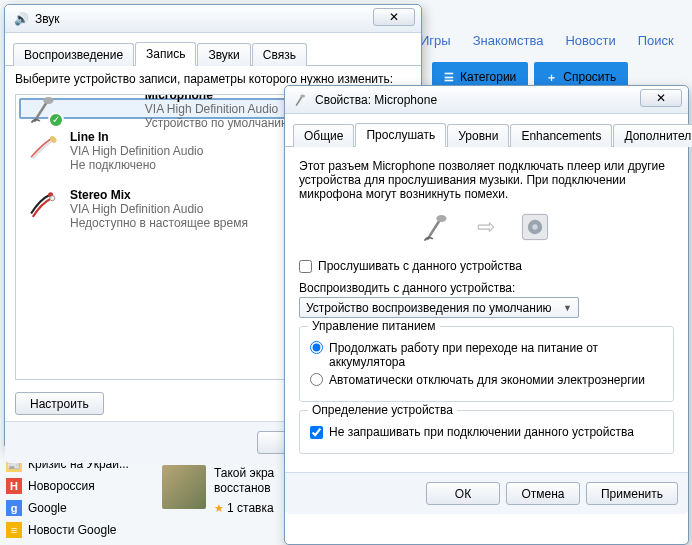  I want to click on tab-levels: Уровни, so click(478, 136).